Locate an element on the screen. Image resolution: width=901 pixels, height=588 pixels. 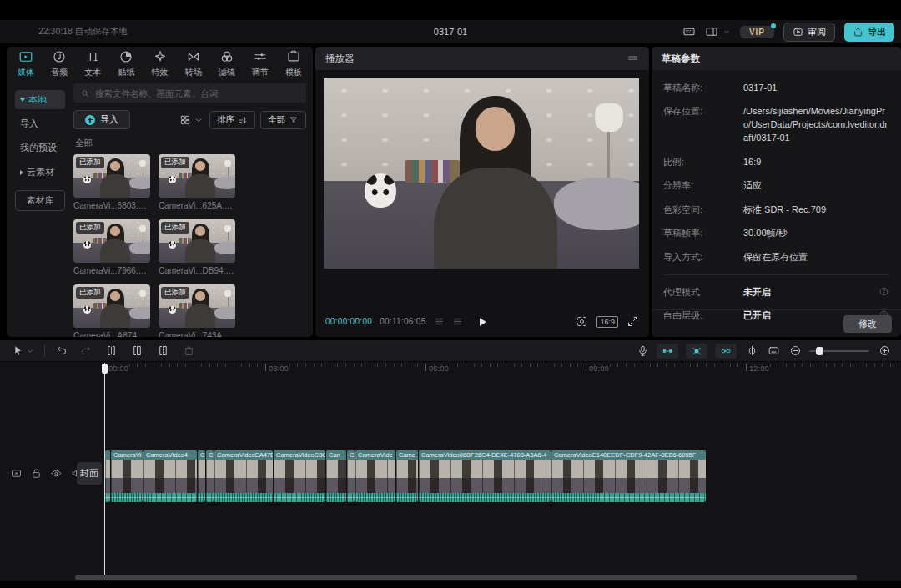
sort-button: 排序 is located at coordinates (232, 120).